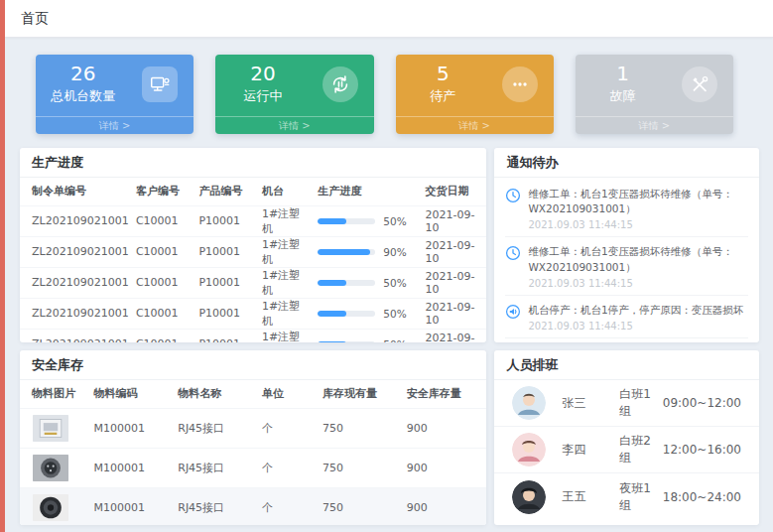 This screenshot has height=532, width=773. I want to click on col-date: 交货日期, so click(454, 192).